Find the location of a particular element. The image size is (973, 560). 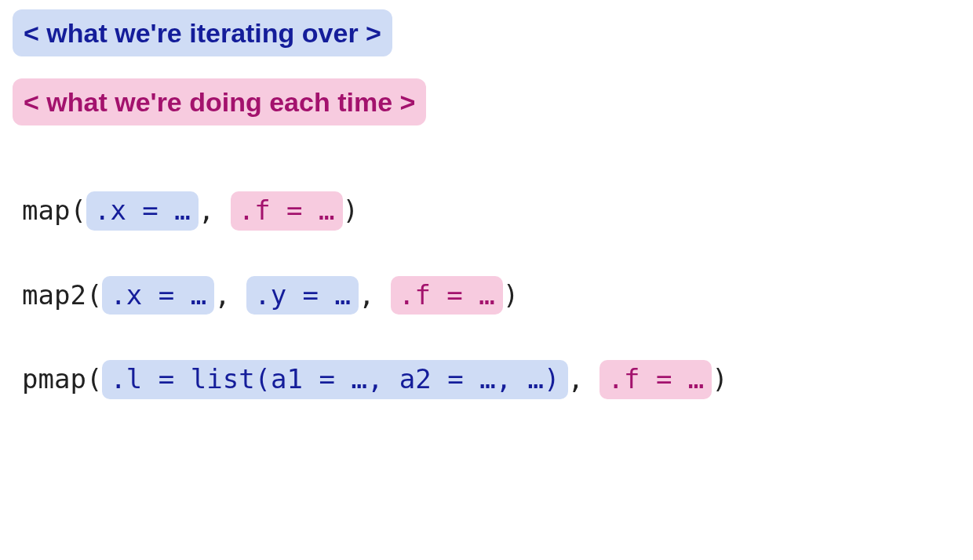

fn-name: map2 is located at coordinates (54, 295).